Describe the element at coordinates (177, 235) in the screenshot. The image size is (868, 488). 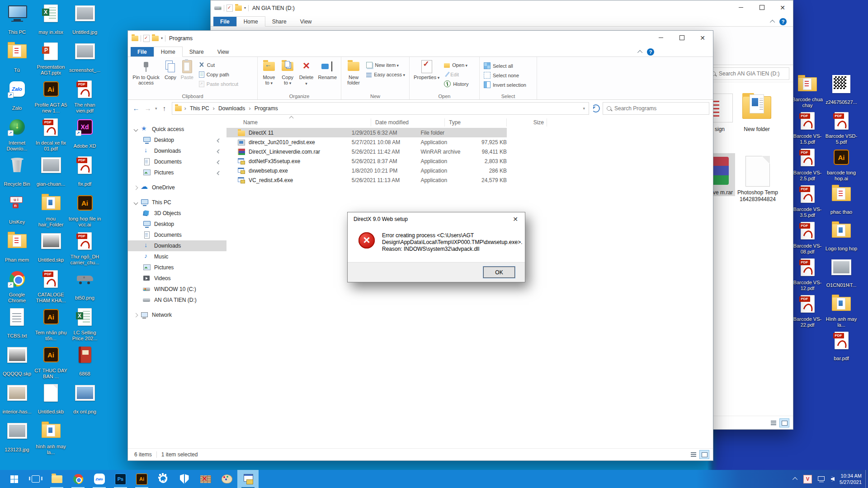
I see `sidebar-item-documents: Documents` at that location.